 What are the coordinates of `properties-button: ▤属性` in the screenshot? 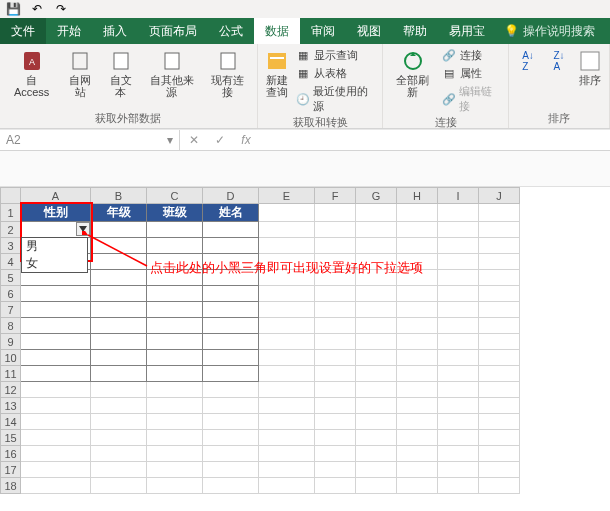 It's located at (472, 74).